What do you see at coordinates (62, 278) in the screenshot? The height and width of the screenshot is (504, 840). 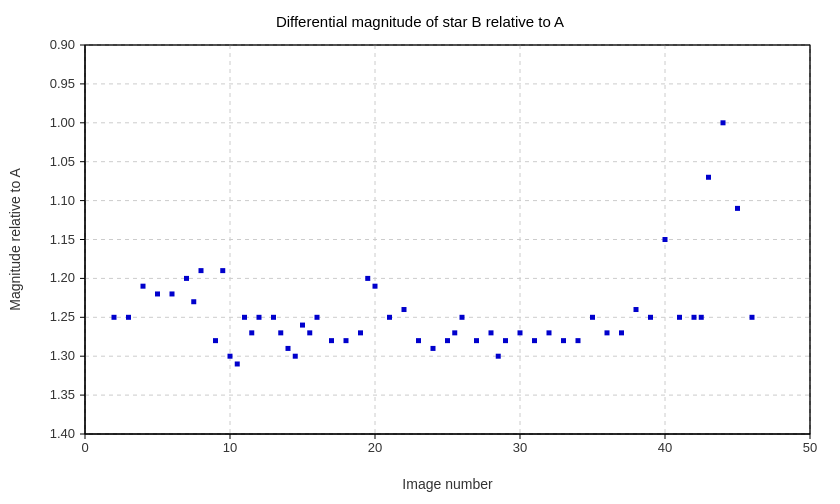 I see `y-tick-label: 1.20` at bounding box center [62, 278].